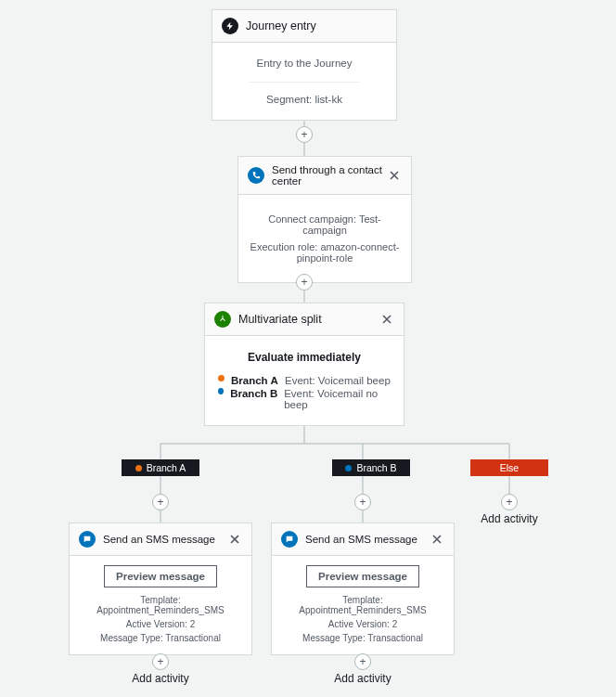 The image size is (616, 697). I want to click on sms-a-version: Active Version: 2, so click(160, 624).